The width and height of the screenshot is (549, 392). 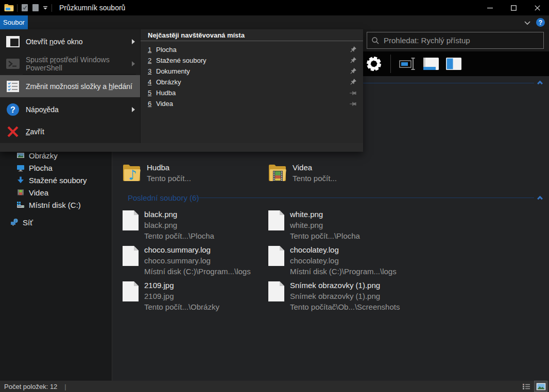 What do you see at coordinates (195, 262) in the screenshot?
I see `recent-file-choco-summary-log: choco.summary.log choco.summary.log Míst…` at bounding box center [195, 262].